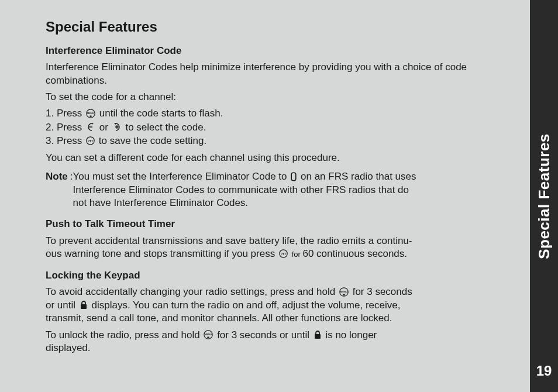 Image resolution: width=558 pixels, height=392 pixels. Describe the element at coordinates (166, 128) in the screenshot. I see `text: to select the code.` at that location.